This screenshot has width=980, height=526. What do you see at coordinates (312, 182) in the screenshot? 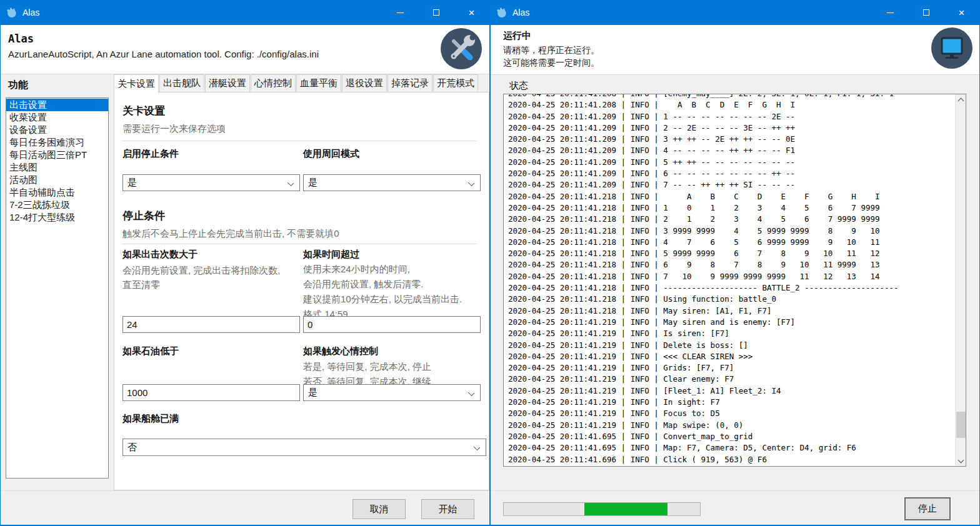
I see `use-cycle-value: 是` at bounding box center [312, 182].